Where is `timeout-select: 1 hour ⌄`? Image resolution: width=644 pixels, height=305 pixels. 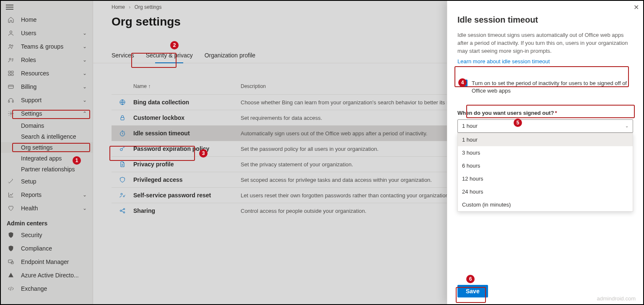 timeout-select: 1 hour ⌄ is located at coordinates (545, 126).